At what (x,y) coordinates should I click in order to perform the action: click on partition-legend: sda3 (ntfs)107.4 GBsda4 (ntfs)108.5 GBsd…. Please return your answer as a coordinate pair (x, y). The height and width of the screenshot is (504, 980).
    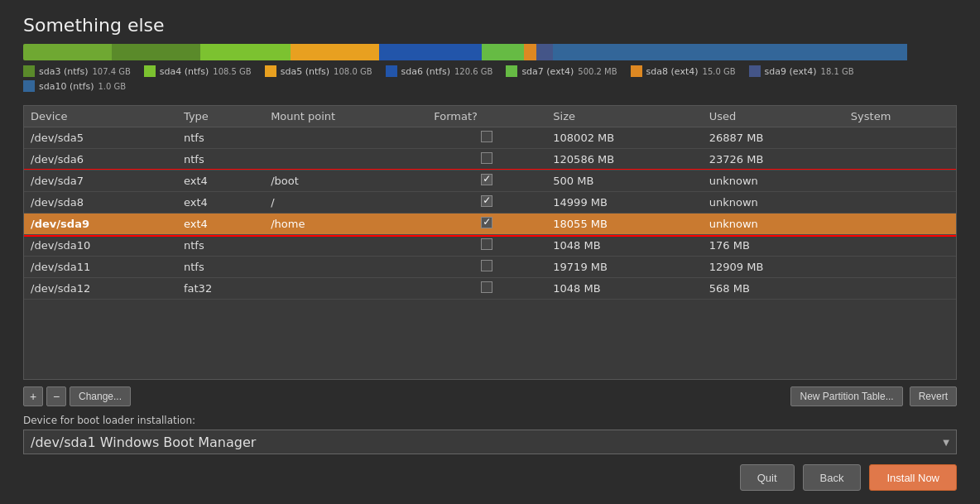
    Looking at the image, I should click on (490, 79).